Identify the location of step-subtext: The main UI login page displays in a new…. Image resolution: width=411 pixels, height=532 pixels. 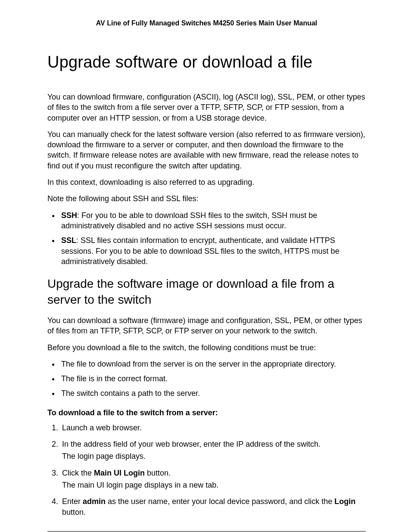
(214, 485).